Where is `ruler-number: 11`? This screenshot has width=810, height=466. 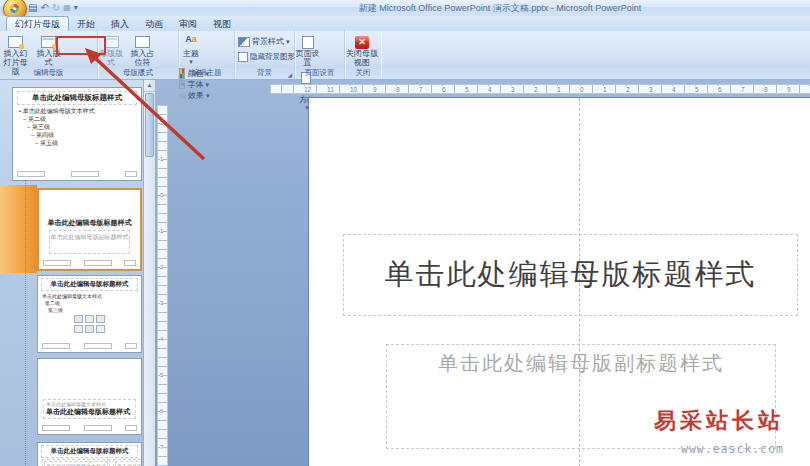 ruler-number: 11 is located at coordinates (330, 90).